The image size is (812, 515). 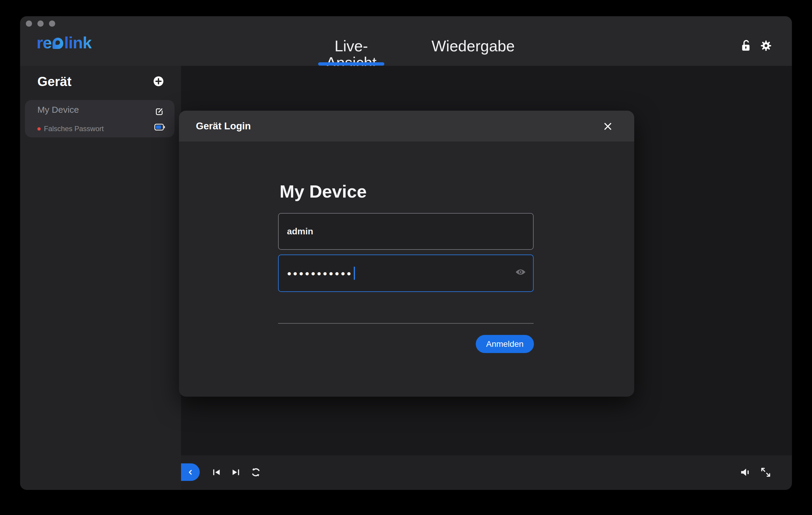 What do you see at coordinates (160, 127) in the screenshot?
I see `battery-icon` at bounding box center [160, 127].